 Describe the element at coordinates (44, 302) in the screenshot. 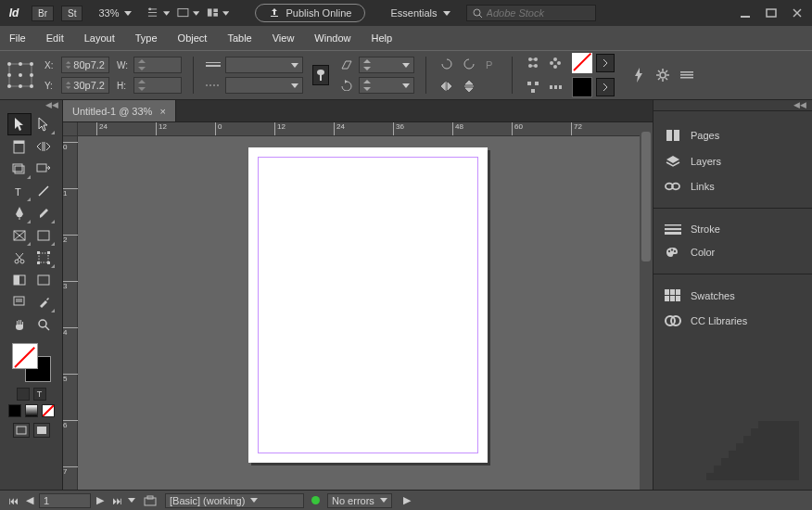

I see `eyedropper-tool` at that location.